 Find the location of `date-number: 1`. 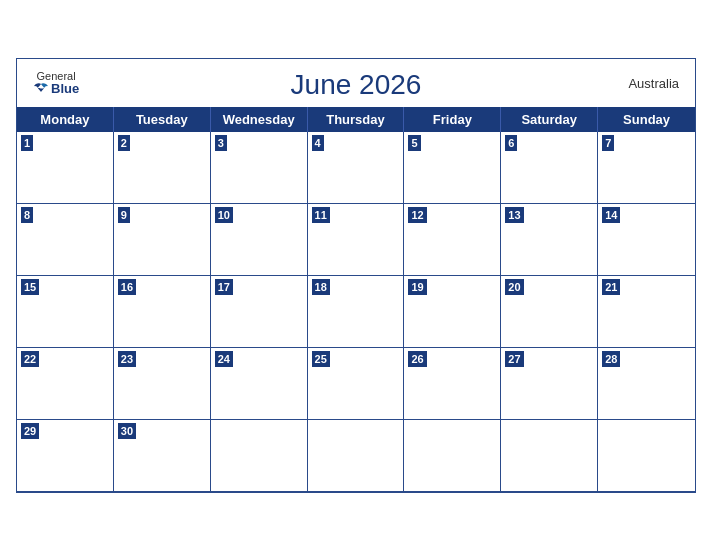

date-number: 1 is located at coordinates (27, 143).